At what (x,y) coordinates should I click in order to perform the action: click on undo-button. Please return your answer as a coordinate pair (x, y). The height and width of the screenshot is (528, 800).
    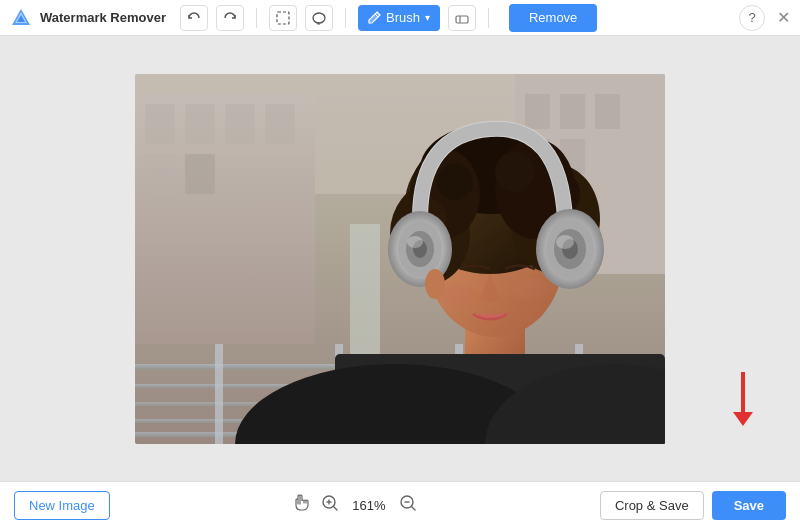
    Looking at the image, I should click on (194, 18).